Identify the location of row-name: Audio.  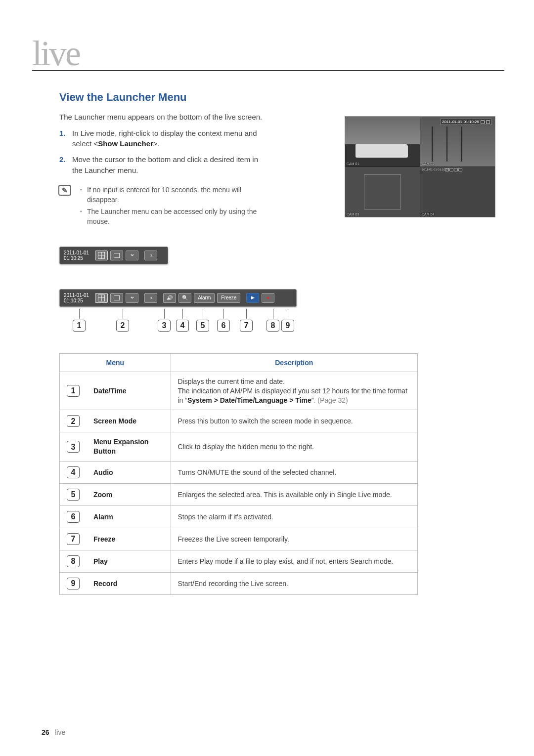
(129, 472).